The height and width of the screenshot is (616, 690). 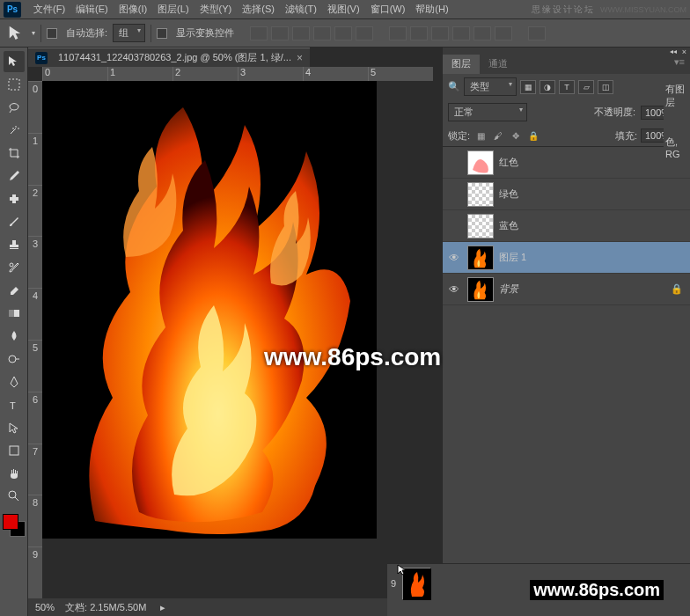 What do you see at coordinates (14, 428) in the screenshot?
I see `path-select-tool` at bounding box center [14, 428].